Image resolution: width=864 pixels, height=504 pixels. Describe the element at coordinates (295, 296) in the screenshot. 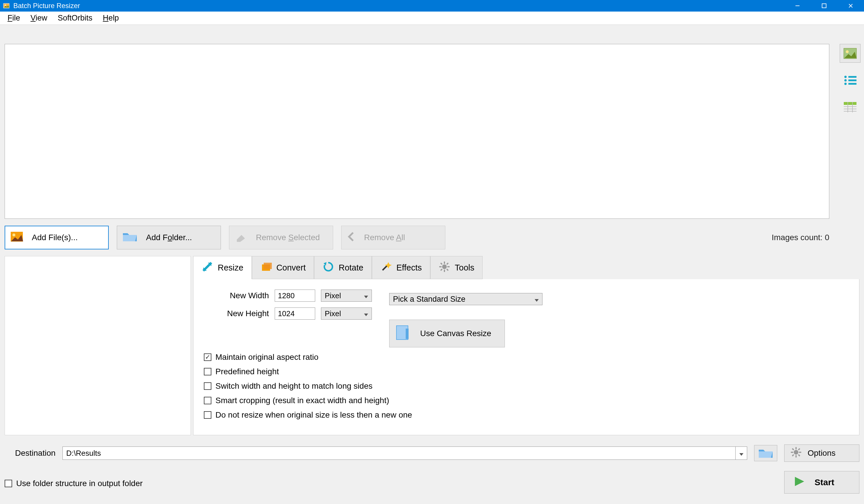

I see `width-input` at that location.